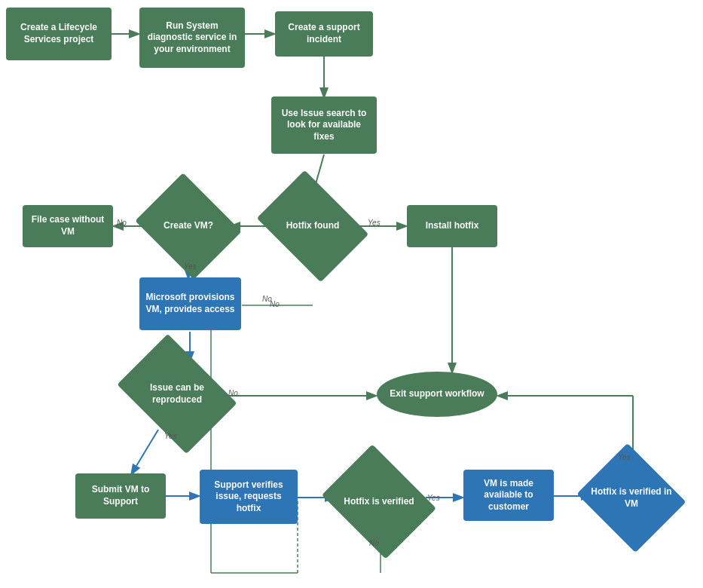 The image size is (703, 588). What do you see at coordinates (190, 304) in the screenshot?
I see `ms-provisions-node: Microsoft provisions VM, provides access` at bounding box center [190, 304].